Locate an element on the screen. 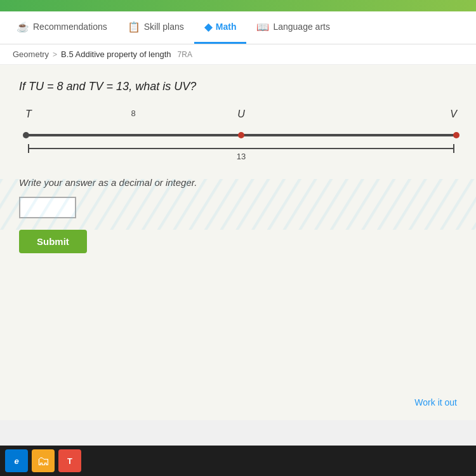 This screenshot has width=476, height=476. tab-math: ◆ Math is located at coordinates (221, 28).